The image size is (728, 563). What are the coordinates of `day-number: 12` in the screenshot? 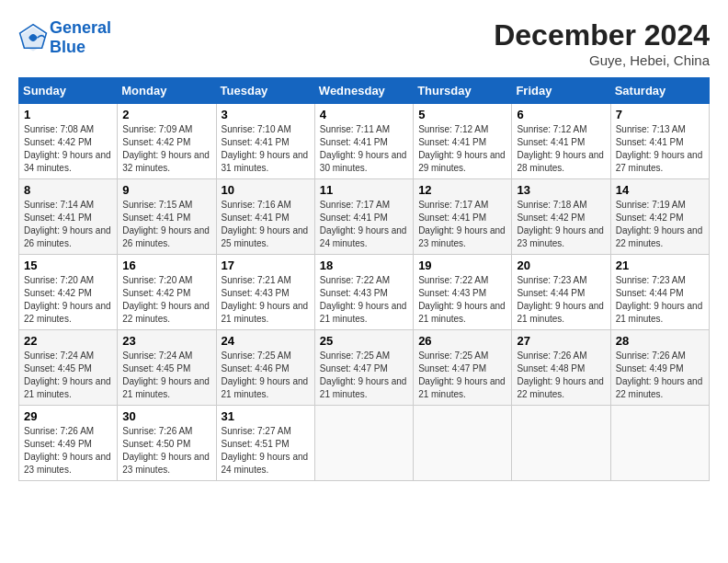 It's located at (462, 190).